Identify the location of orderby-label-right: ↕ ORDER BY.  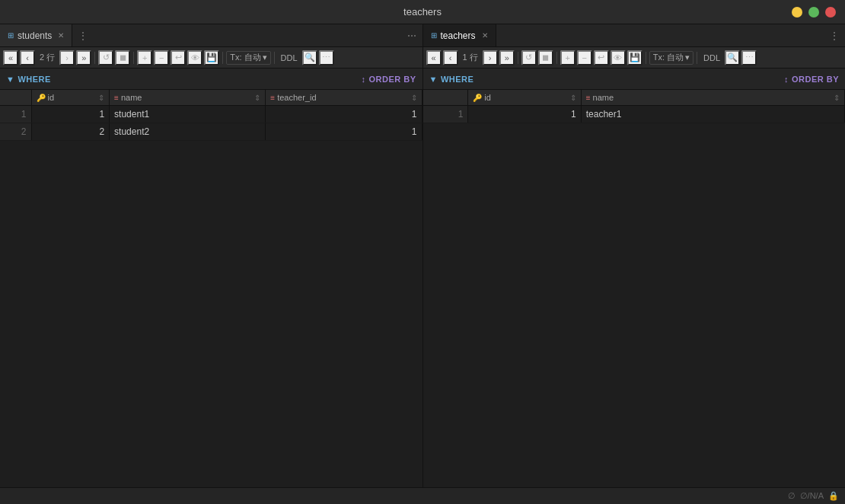
(812, 79).